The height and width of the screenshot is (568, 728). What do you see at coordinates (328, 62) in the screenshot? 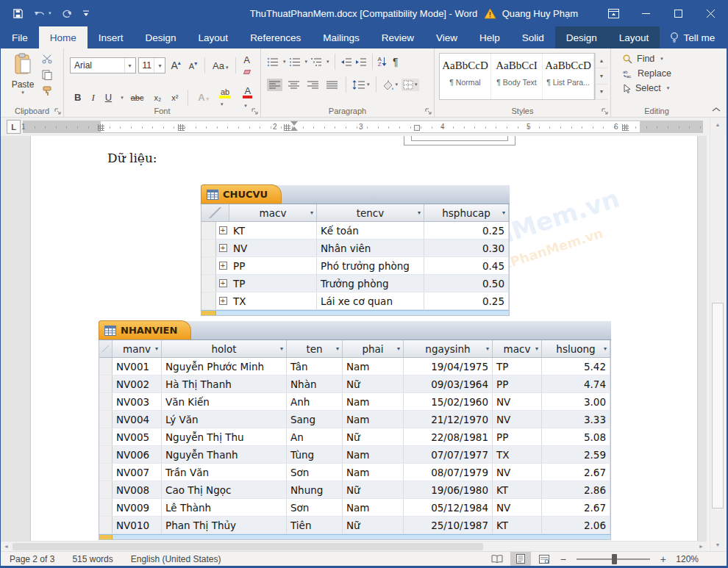
I see `multilevel-dropdown: ▾` at bounding box center [328, 62].